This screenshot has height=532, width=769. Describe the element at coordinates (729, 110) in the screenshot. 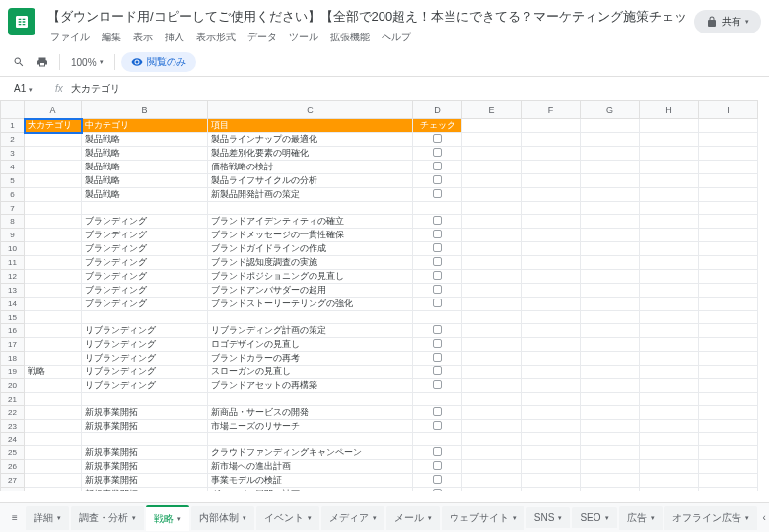

I see `col-header-I: I` at that location.